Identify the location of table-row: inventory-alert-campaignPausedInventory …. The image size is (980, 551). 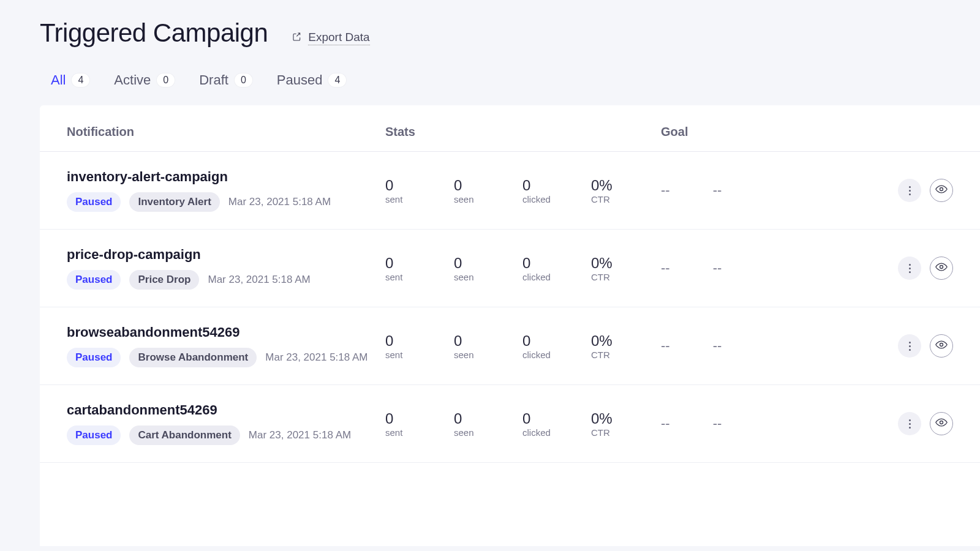
(510, 191).